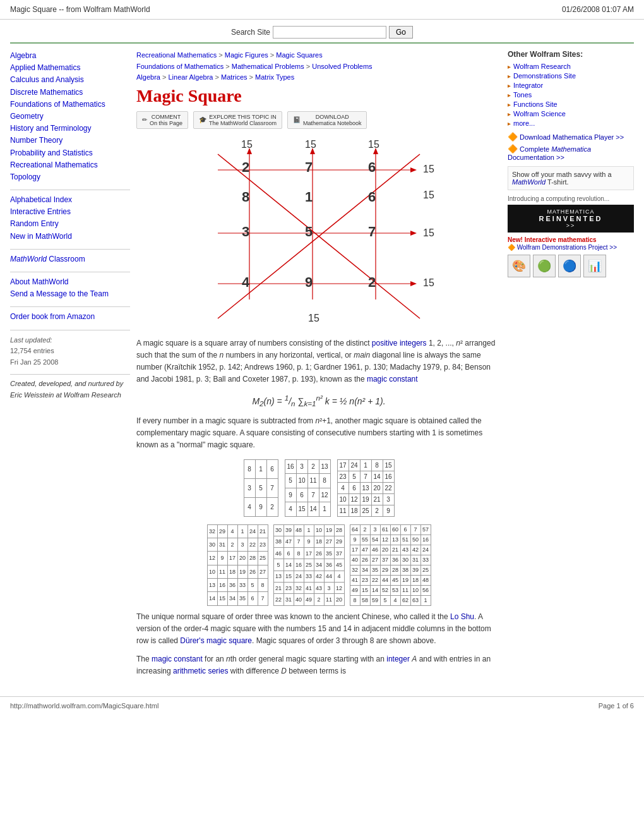 This screenshot has height=834, width=644. I want to click on sidebar-item-random: Random Entry, so click(70, 224).